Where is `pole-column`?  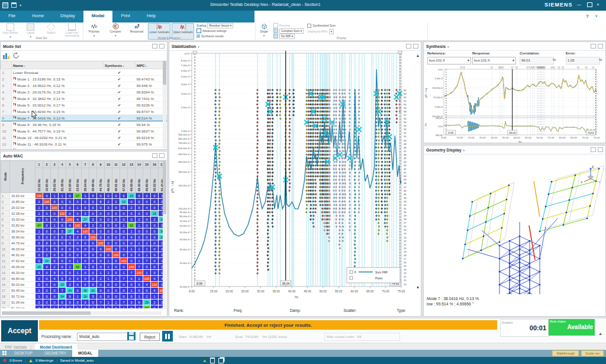
pole-column is located at coordinates (387, 165).